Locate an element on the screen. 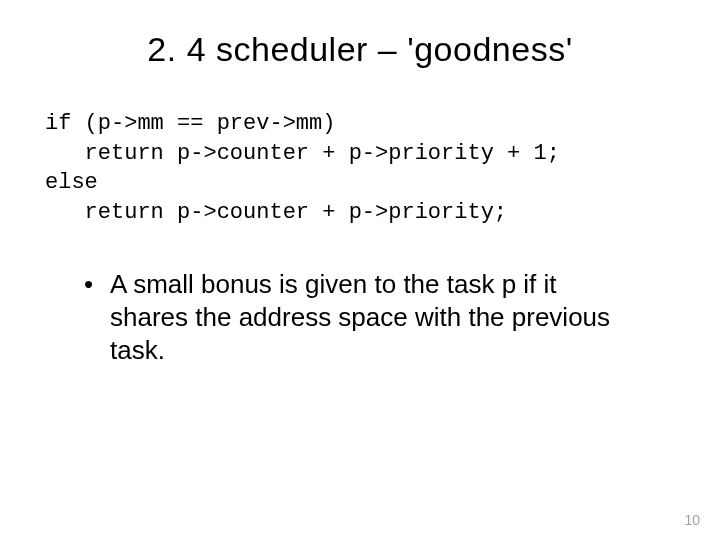 The height and width of the screenshot is (540, 720). bullet-list: • A small bonus is given to the task p i… is located at coordinates (360, 318).